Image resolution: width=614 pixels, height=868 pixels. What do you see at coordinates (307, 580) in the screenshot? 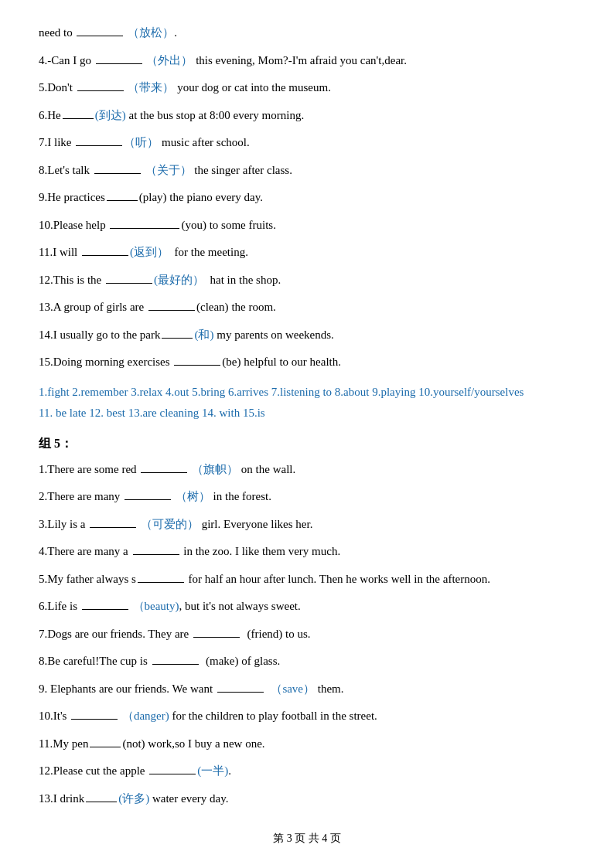
I see `s5-5: 5.My father always s for half an hour af…` at bounding box center [307, 580].